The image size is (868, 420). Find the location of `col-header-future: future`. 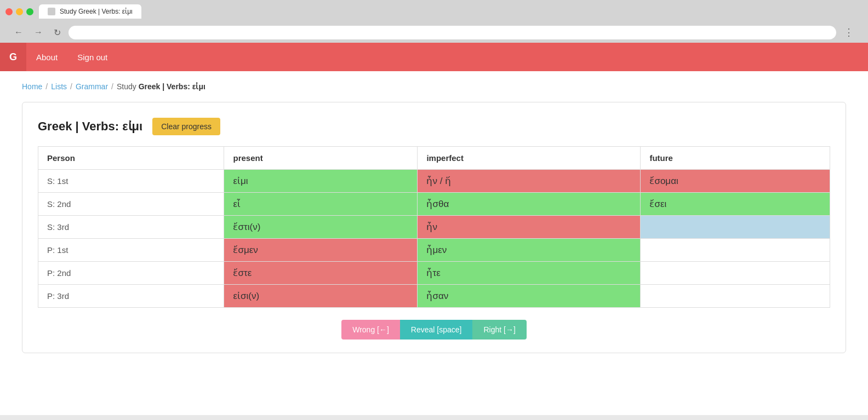

col-header-future: future is located at coordinates (735, 158).